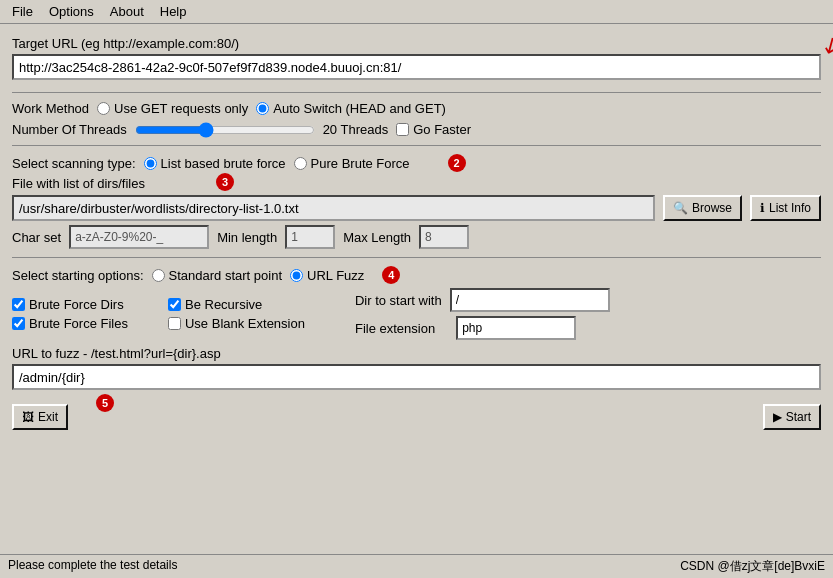 This screenshot has width=833, height=578. I want to click on file-list-input, so click(334, 208).